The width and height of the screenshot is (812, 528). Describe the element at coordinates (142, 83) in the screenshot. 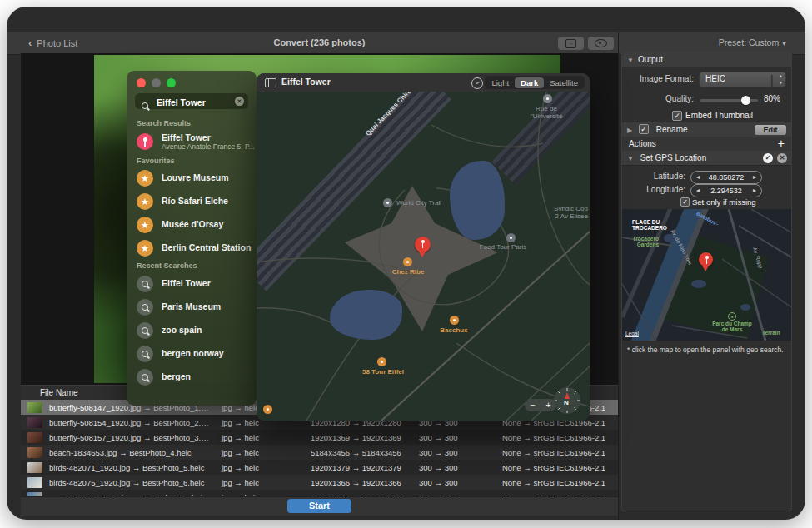

I see `traffic-close-button` at that location.